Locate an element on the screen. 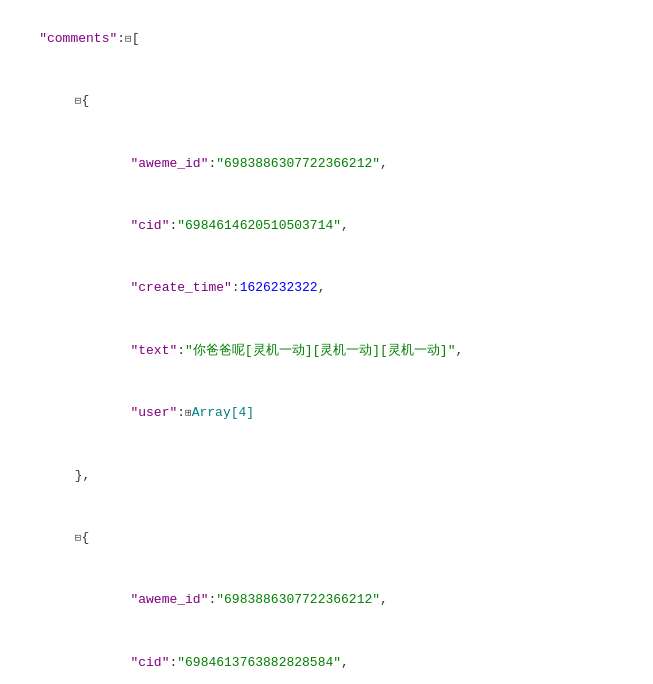 The height and width of the screenshot is (684, 653). entry-2-cid: "cid":"6984613763882828584", is located at coordinates (356, 658).